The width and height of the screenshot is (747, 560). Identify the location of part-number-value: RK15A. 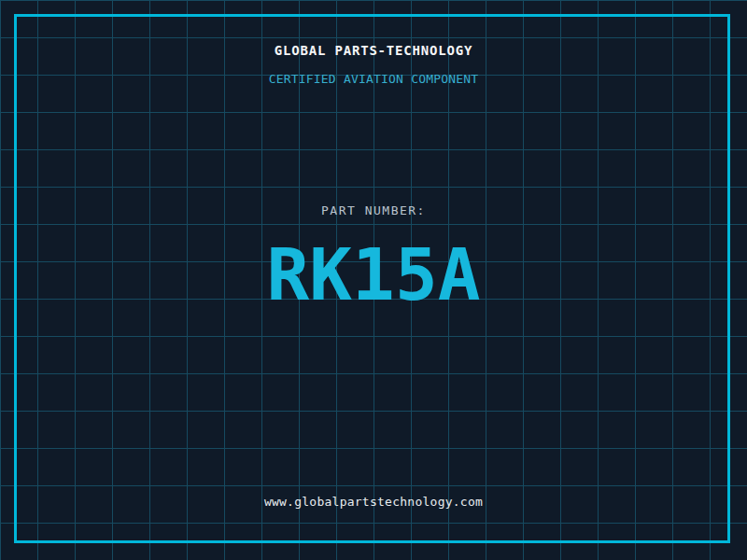
(374, 275).